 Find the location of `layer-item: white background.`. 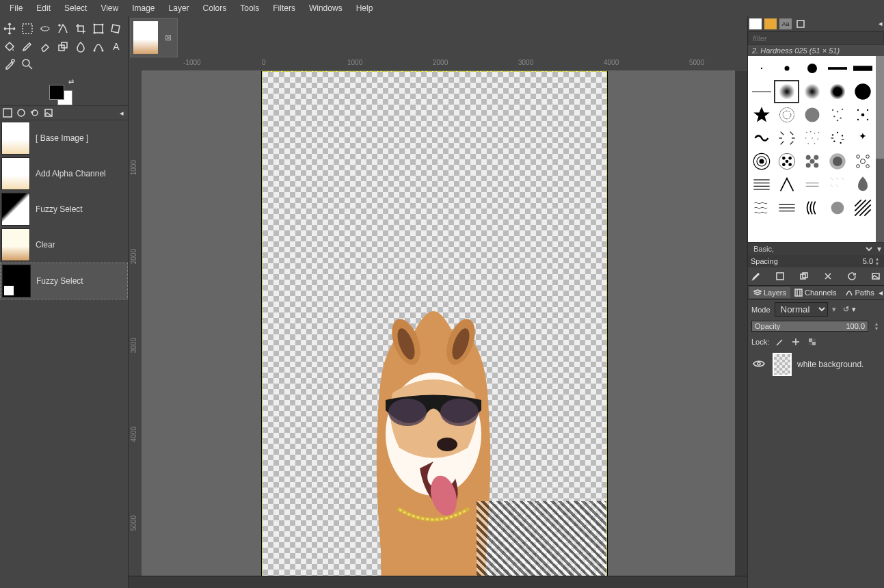

layer-item: white background. is located at coordinates (816, 364).